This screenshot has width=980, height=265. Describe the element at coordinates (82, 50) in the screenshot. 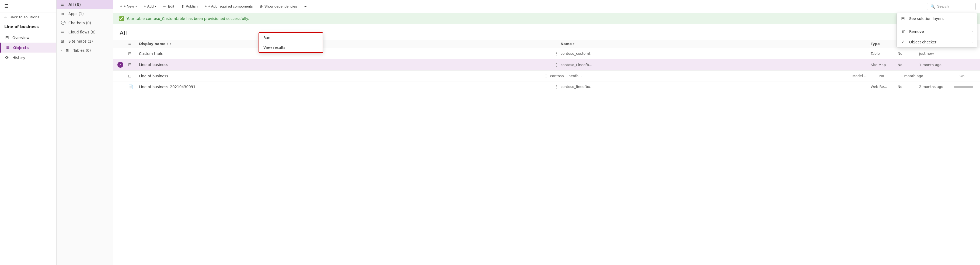

I see `left-panel-item-tables-label: Tables (0)` at that location.